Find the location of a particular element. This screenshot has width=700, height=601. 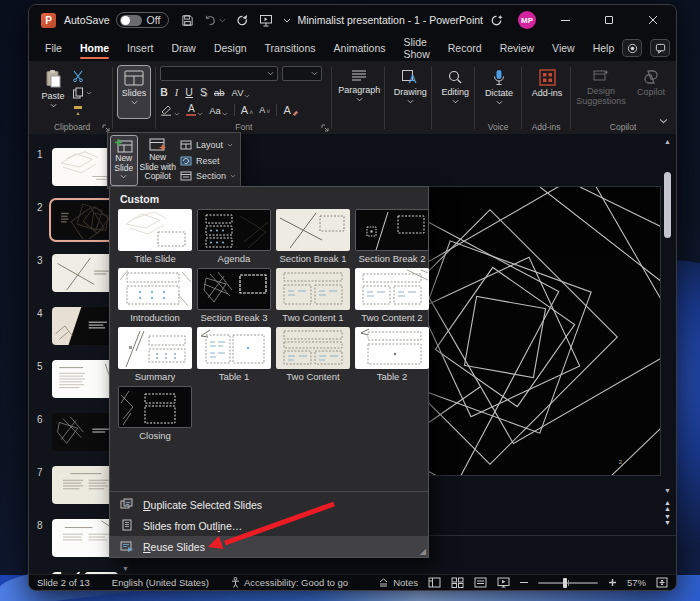

customize-qat-chevron-icon is located at coordinates (287, 20).